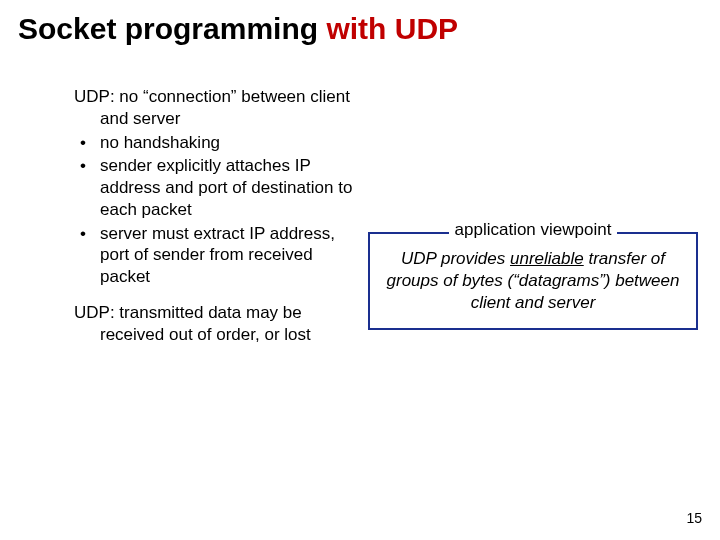 The width and height of the screenshot is (720, 540). I want to click on box-text-underlined: unreliable, so click(547, 258).